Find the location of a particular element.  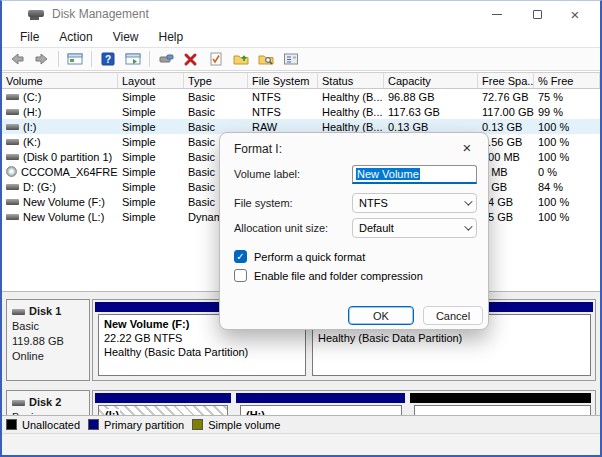

close-button: × is located at coordinates (575, 14).